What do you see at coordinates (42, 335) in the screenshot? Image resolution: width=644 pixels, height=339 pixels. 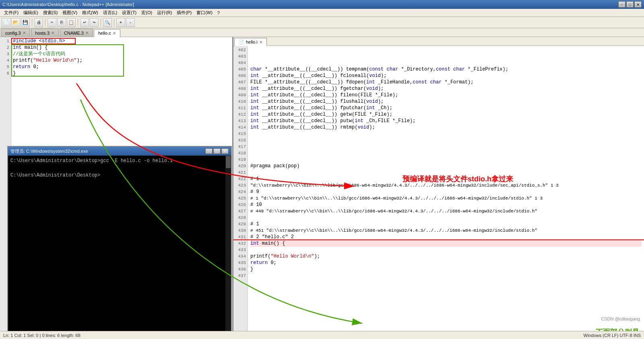 I see `status-info: Ln: 1 Col: 1 Sel: 0 | 0 lines: 6 length:…` at bounding box center [42, 335].